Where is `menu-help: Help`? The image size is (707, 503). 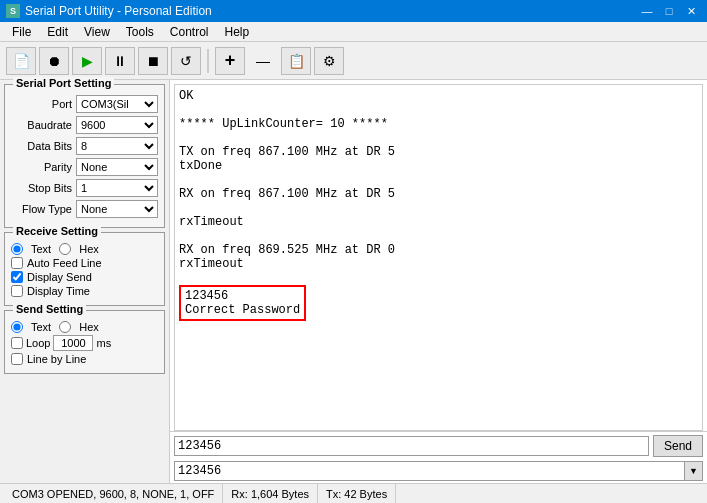 menu-help: Help is located at coordinates (238, 32).